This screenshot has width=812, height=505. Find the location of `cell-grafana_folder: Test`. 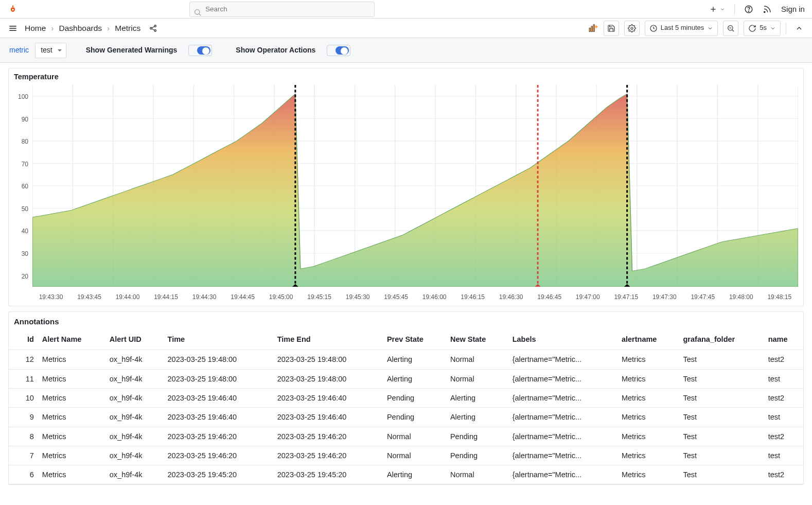

cell-grafana_folder: Test is located at coordinates (721, 475).